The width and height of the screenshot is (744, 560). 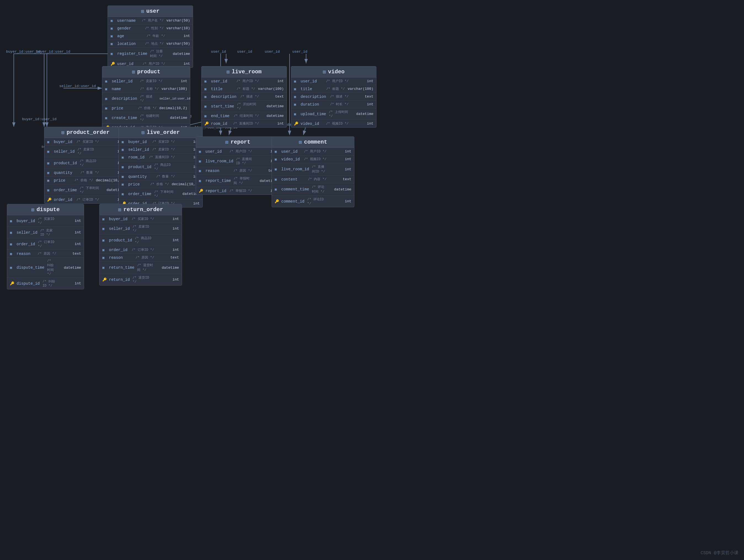 I want to click on label-user-id-4: user_id, so click(x=300, y=52).